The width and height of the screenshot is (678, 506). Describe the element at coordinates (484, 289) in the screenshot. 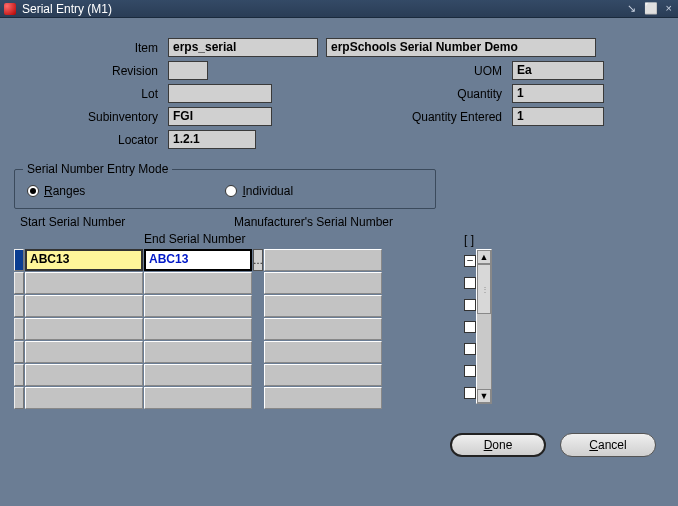

I see `scroll-thumb: ⋮` at that location.